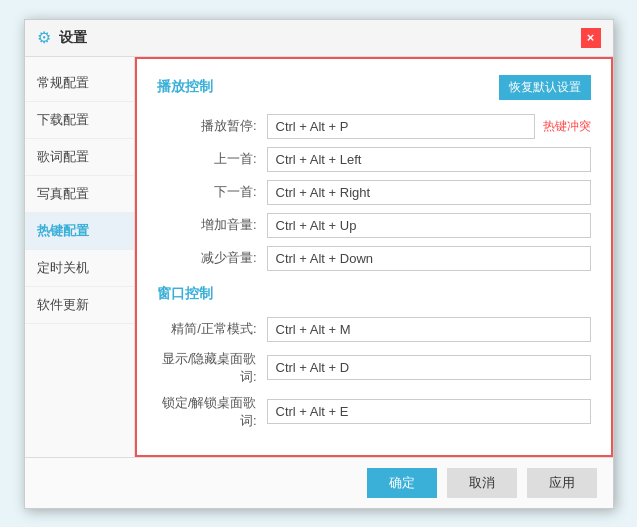 The image size is (637, 527). I want to click on sidebar-item-photo: 写真配置, so click(80, 194).